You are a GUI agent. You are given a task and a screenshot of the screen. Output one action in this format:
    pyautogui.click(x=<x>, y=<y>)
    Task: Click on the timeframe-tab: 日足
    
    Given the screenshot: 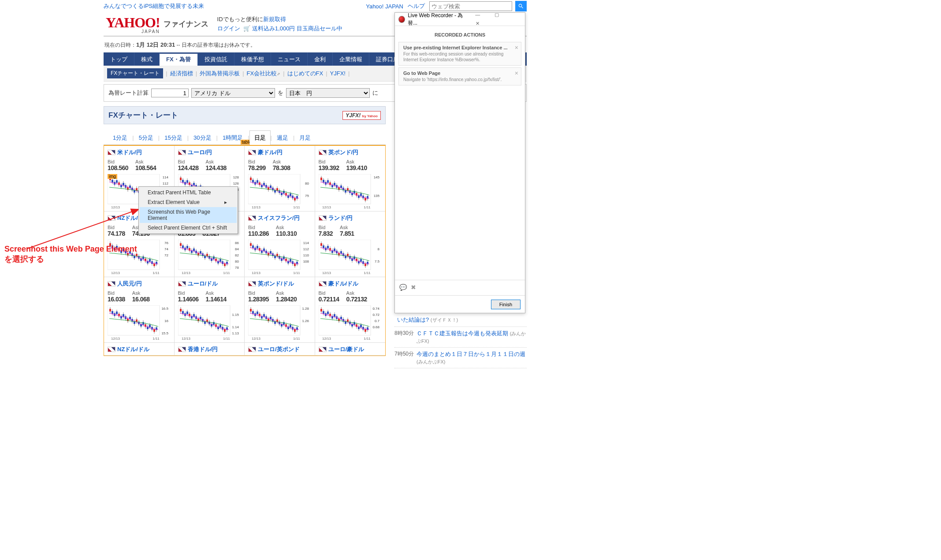 What is the action you would take?
    pyautogui.click(x=260, y=137)
    